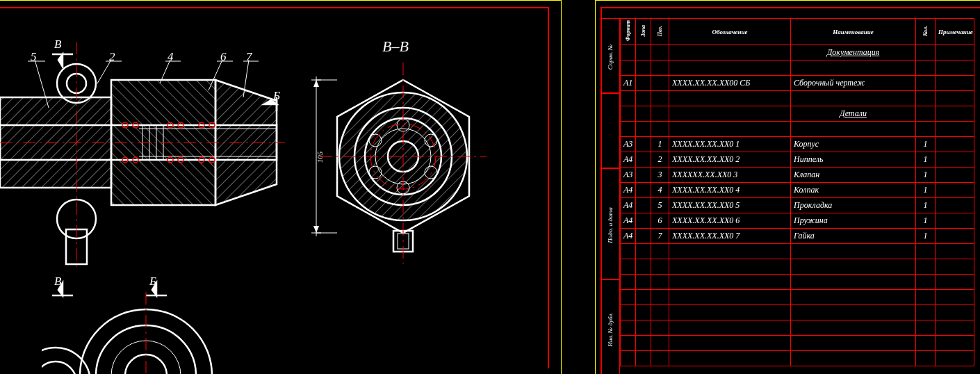 This screenshot has height=374, width=980. Describe the element at coordinates (153, 333) in the screenshot. I see `bottom-aux-views` at that location.